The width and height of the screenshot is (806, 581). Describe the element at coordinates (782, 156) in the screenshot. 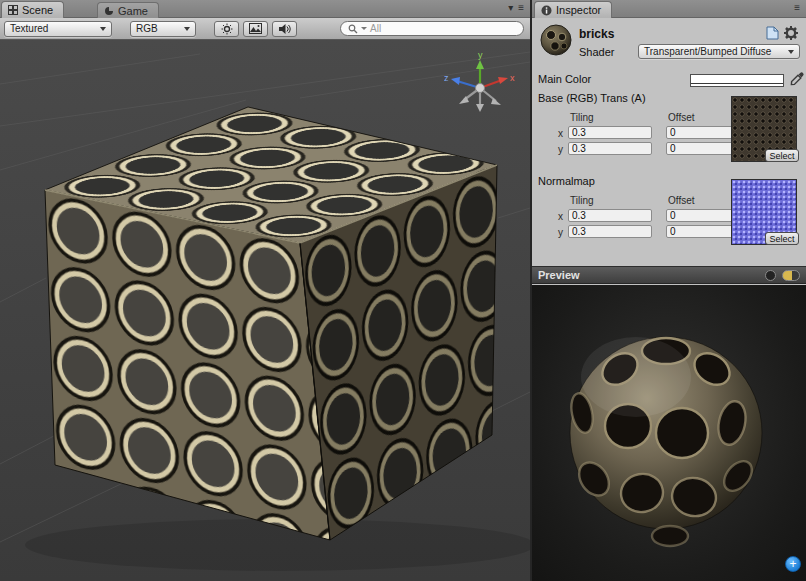

I see `base-select-label: Select` at that location.